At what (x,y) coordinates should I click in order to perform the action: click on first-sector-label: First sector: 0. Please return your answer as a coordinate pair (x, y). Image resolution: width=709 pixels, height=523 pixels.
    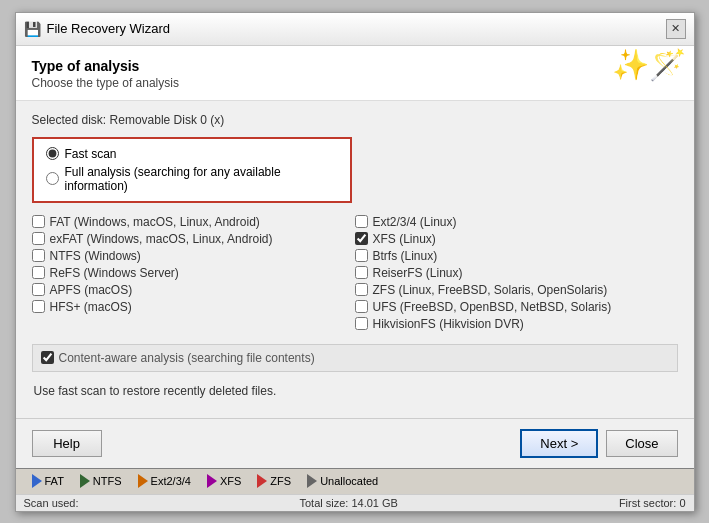
    Looking at the image, I should click on (652, 503).